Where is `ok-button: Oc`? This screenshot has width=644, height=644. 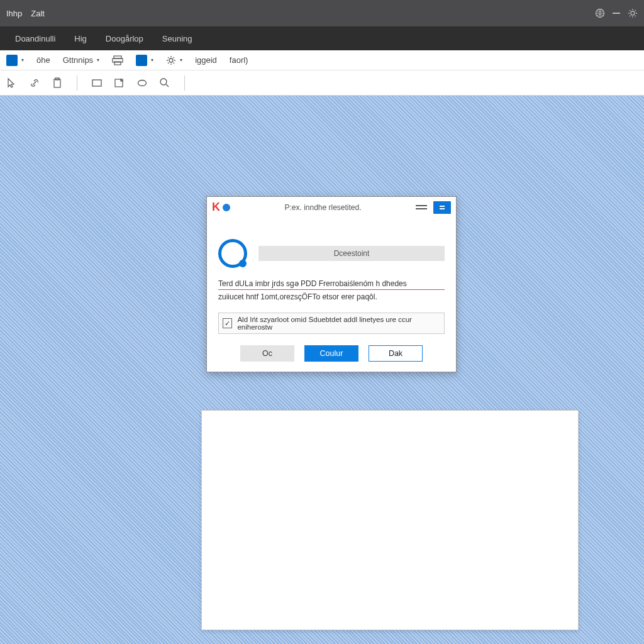 ok-button: Oc is located at coordinates (267, 353).